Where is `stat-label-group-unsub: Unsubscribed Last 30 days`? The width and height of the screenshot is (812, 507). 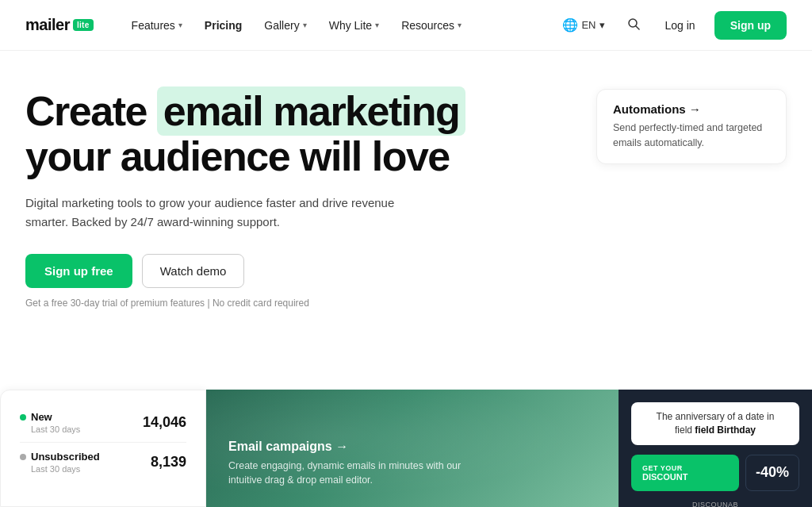 stat-label-group-unsub: Unsubscribed Last 30 days is located at coordinates (60, 462).